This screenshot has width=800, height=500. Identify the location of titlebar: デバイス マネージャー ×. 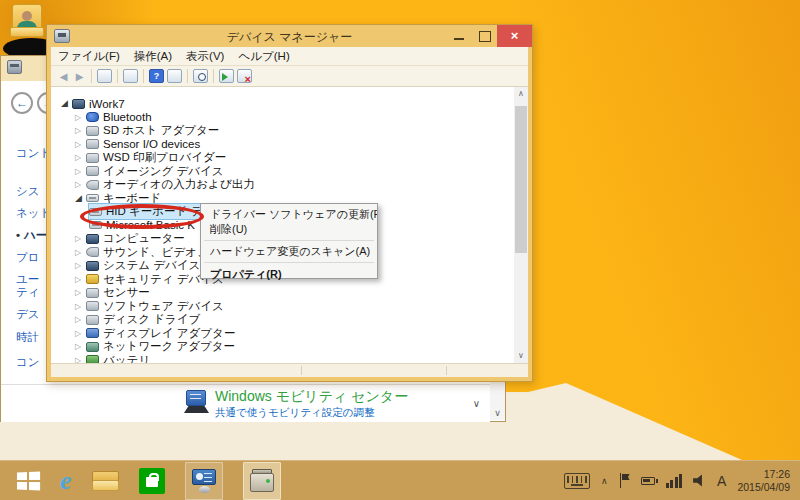
(290, 36).